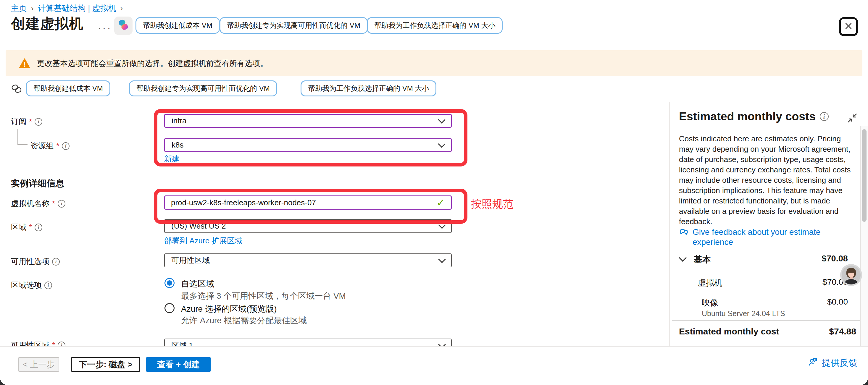 Image resolution: width=868 pixels, height=385 pixels. What do you see at coordinates (244, 321) in the screenshot?
I see `radio-azure-selected-zone-desc: 允许 Azure 根据需要分配最佳区域` at bounding box center [244, 321].